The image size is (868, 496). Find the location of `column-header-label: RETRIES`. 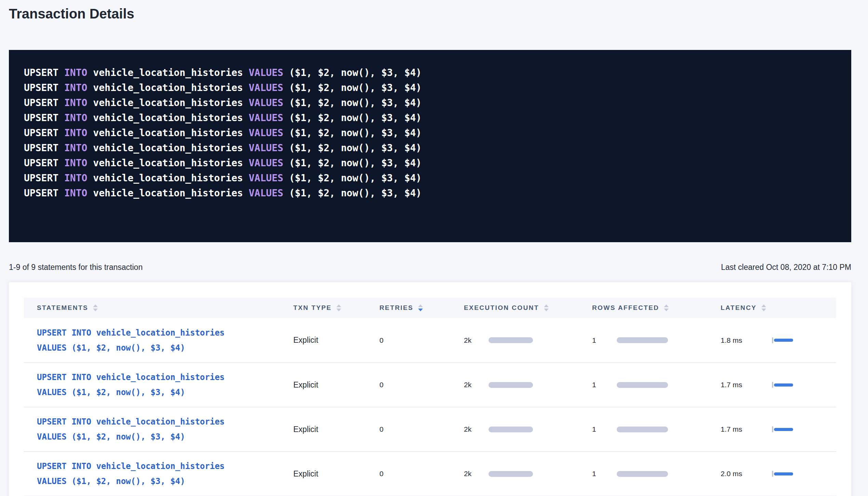

column-header-label: RETRIES is located at coordinates (397, 308).